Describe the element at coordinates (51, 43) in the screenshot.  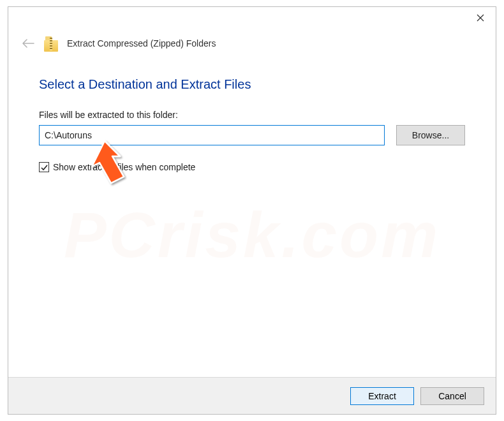
I see `zipped-folder-icon` at that location.